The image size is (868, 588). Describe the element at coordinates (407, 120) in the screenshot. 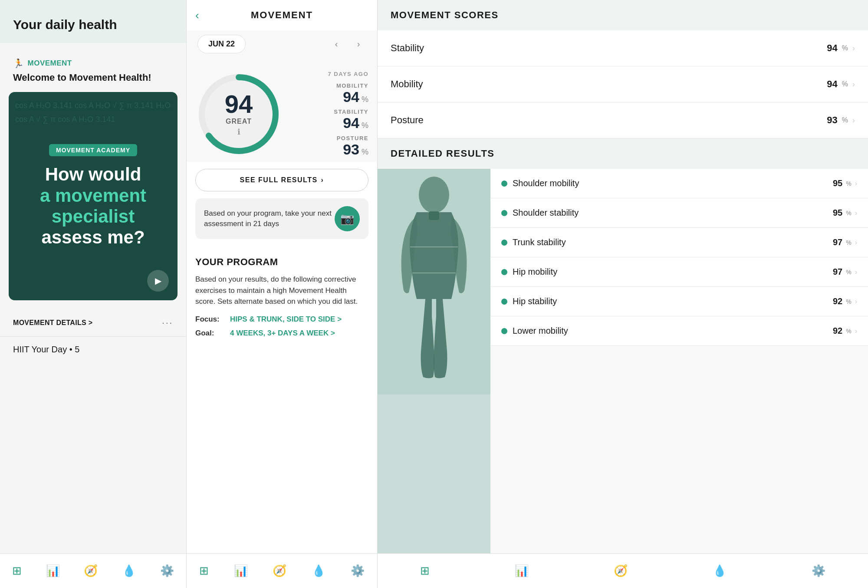

I see `posture-label: Posture` at that location.